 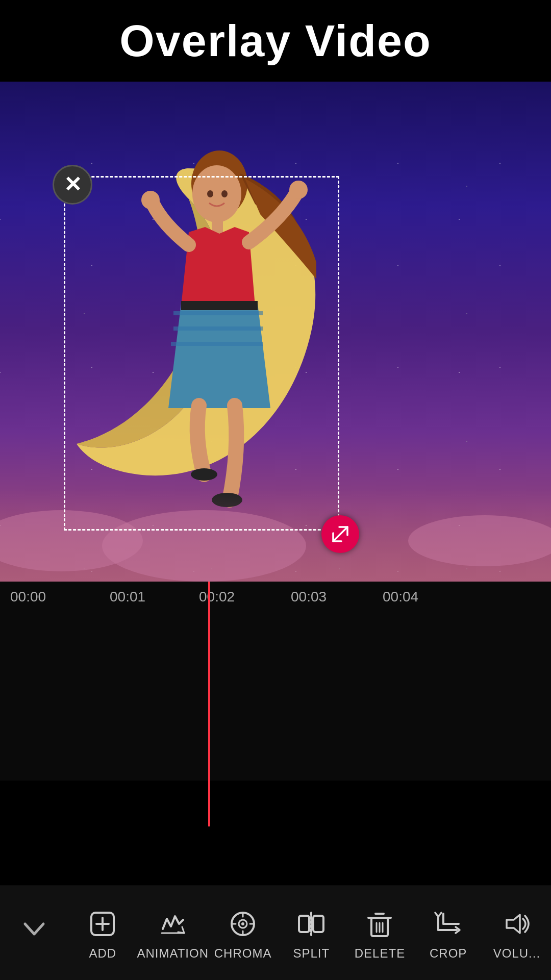 I want to click on time-2: 00:02, so click(x=217, y=597).